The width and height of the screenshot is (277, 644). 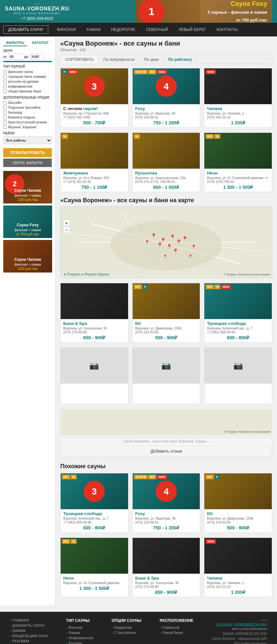 What do you see at coordinates (126, 633) in the screenshot?
I see `footer-link-pool: С бассейном` at bounding box center [126, 633].